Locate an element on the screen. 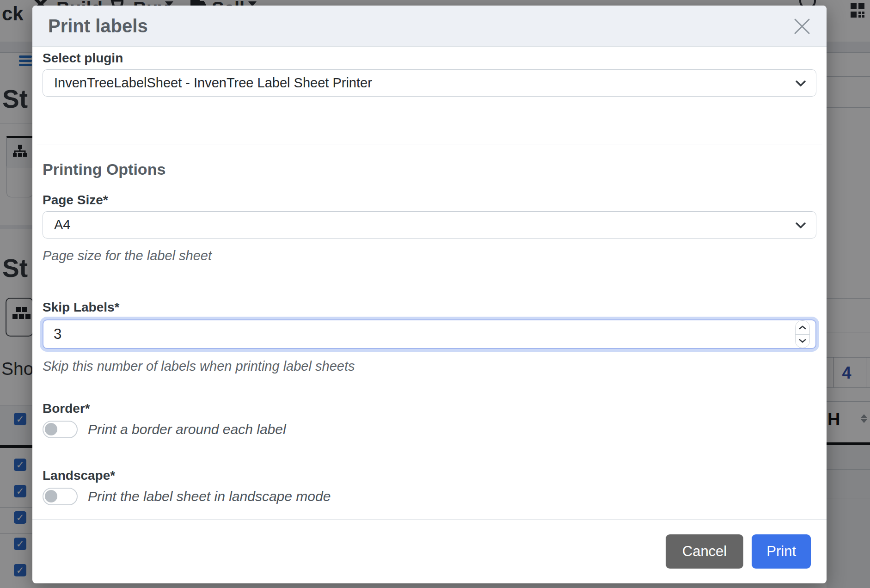 The width and height of the screenshot is (870, 588). printing-options-heading: Printing Options is located at coordinates (429, 169).